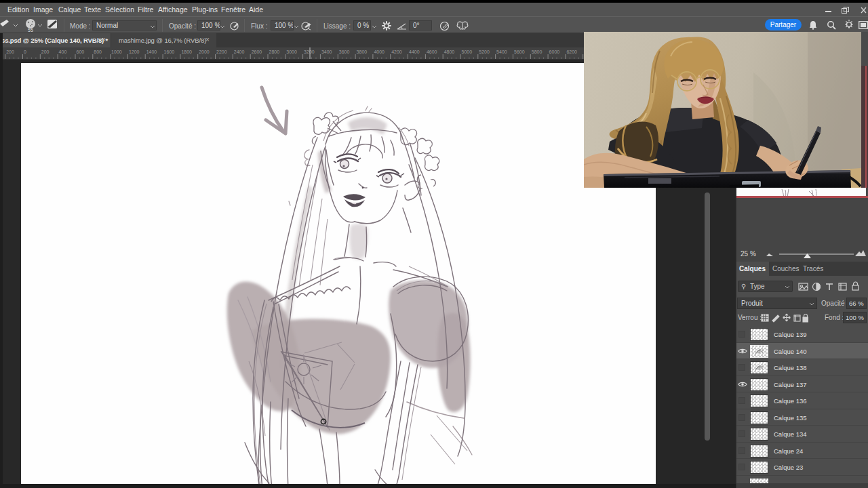 The image size is (868, 488). Describe the element at coordinates (555, 52) in the screenshot. I see `svg-text: 6000` at that location.